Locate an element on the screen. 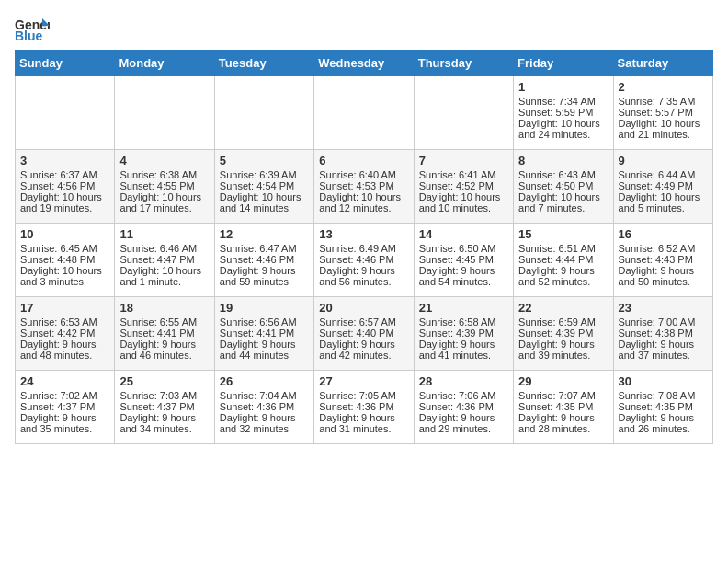 The height and width of the screenshot is (563, 728). day-info-line: Sunrise: 6:43 AM is located at coordinates (563, 175).